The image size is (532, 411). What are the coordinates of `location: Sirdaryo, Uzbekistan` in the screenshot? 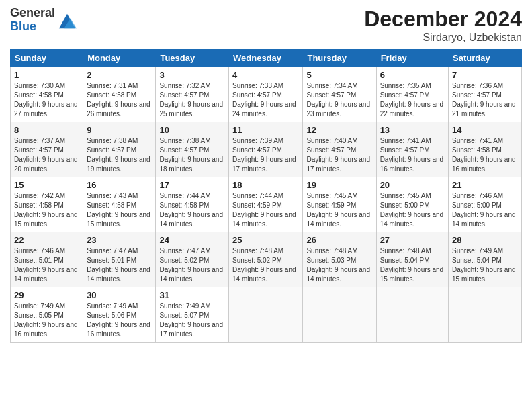 It's located at (443, 38).